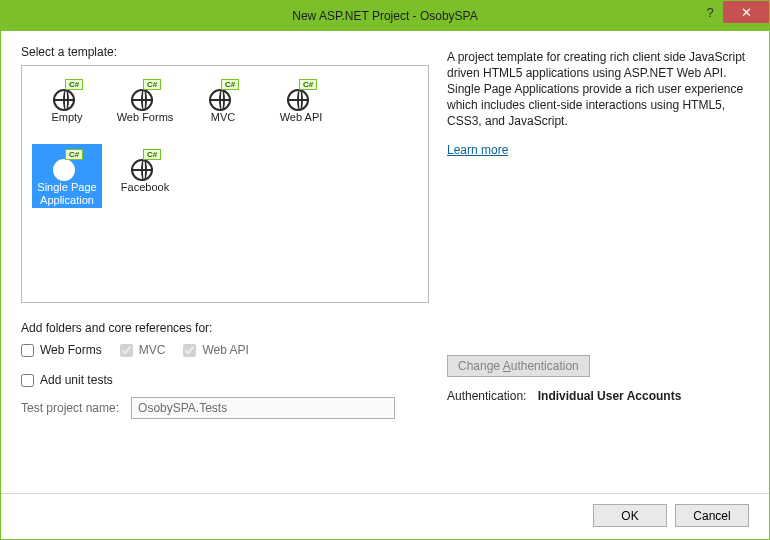  Describe the element at coordinates (385, 516) in the screenshot. I see `dialog-footer: OK Cancel` at that location.